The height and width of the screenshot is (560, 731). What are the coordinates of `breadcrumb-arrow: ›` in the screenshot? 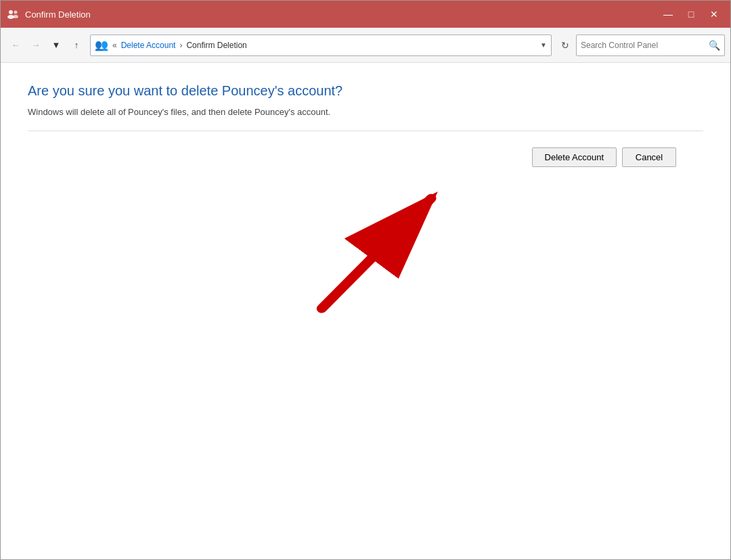 It's located at (181, 45).